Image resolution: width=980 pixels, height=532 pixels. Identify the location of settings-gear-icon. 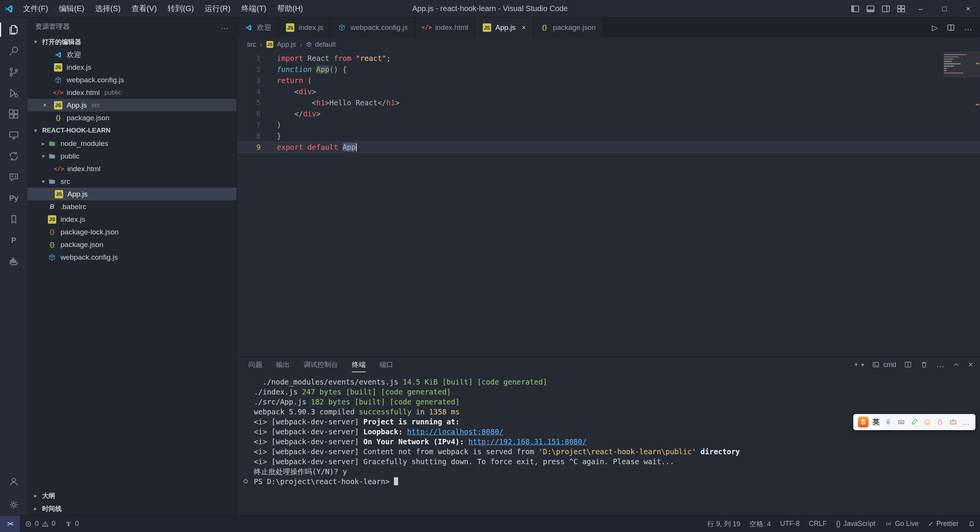
(14, 505).